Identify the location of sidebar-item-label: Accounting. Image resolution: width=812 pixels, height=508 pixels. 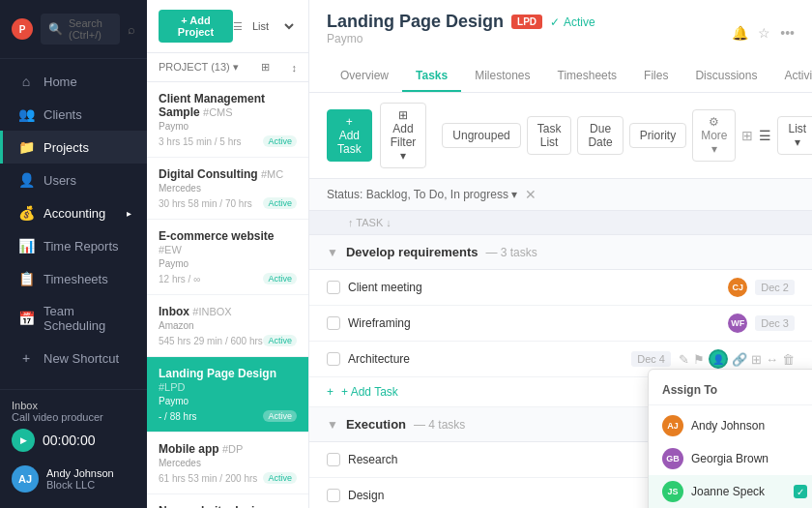
(74, 213).